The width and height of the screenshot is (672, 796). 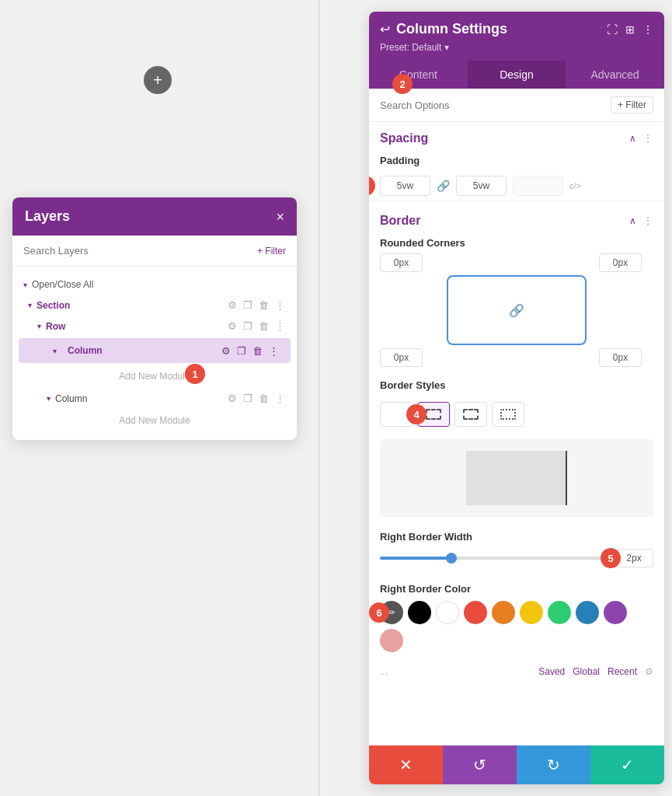 What do you see at coordinates (401, 263) in the screenshot?
I see `corner-top-left-input` at bounding box center [401, 263].